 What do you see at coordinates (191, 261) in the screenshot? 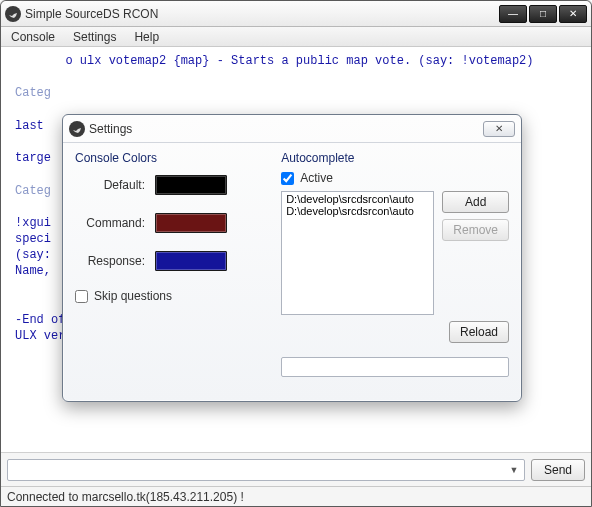
I see `response-color-swatch` at bounding box center [191, 261].